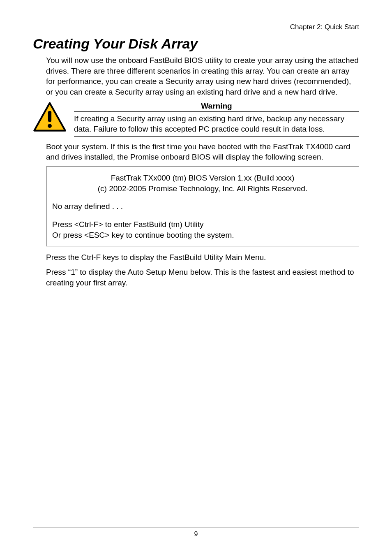  Describe the element at coordinates (196, 533) in the screenshot. I see `page-footer: 9` at that location.